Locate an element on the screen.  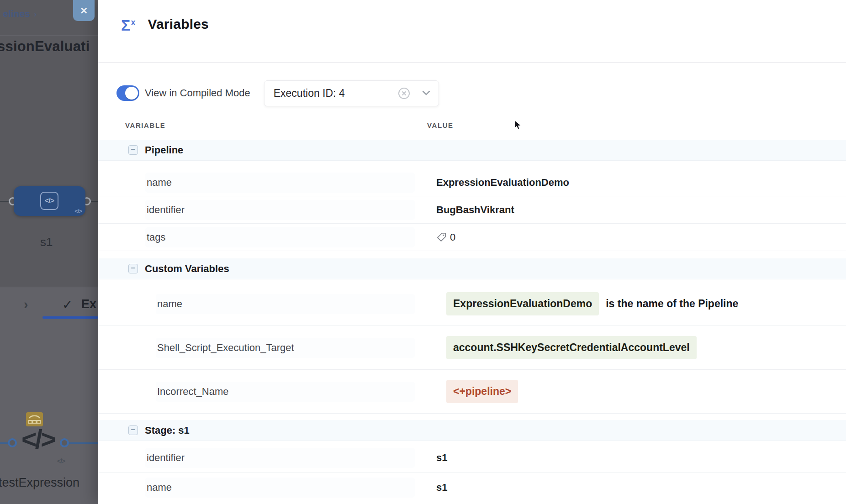
table-row: tags 0 is located at coordinates (472, 237).